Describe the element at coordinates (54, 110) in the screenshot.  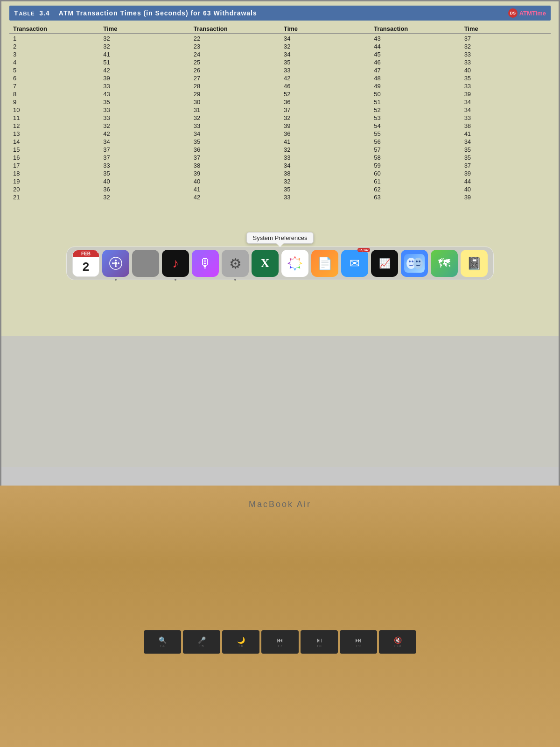
I see `table-cell: 10` at that location.